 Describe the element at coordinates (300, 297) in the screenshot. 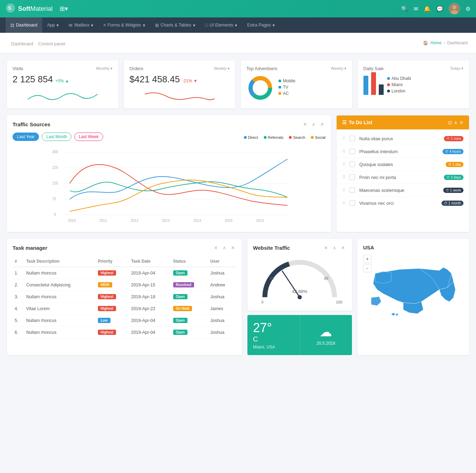

I see `traffic-weather-column: Website Traffic ✕ ∧ ✕` at that location.